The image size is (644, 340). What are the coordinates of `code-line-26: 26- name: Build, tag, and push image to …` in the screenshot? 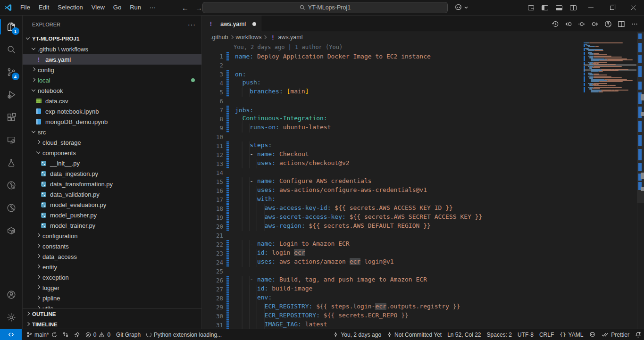 It's located at (423, 280).